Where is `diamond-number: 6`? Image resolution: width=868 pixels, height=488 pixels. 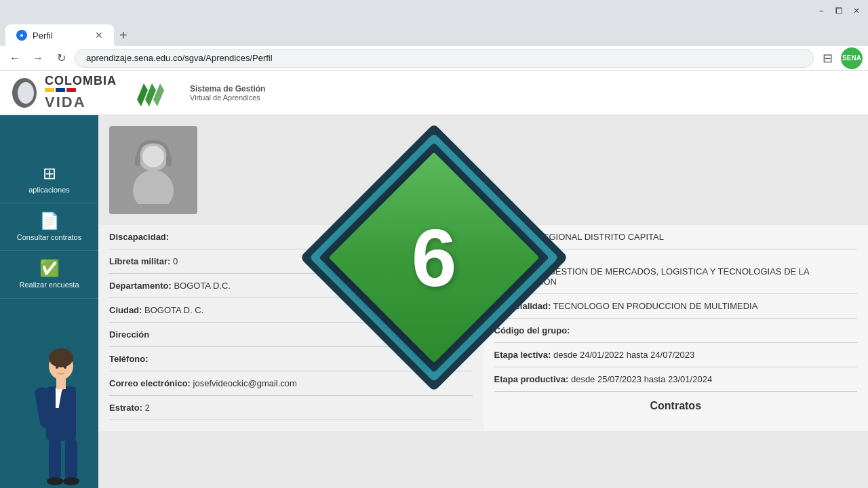
diamond-number: 6 is located at coordinates (434, 258).